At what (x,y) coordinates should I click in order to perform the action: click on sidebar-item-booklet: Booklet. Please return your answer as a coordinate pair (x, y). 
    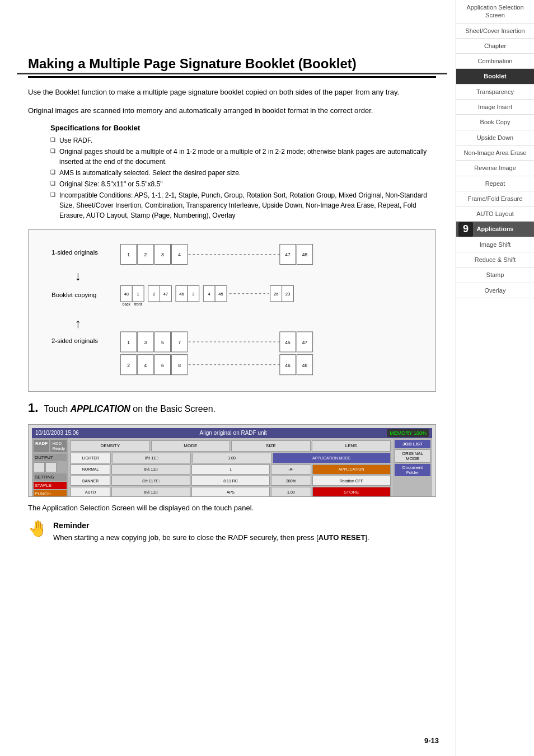
    Looking at the image, I should click on (495, 76).